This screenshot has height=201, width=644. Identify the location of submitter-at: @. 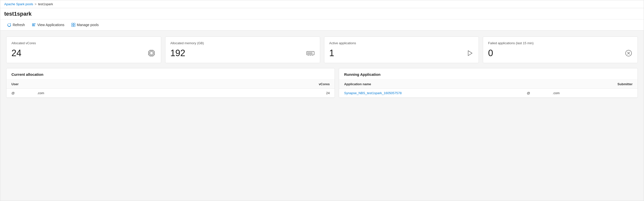
(528, 93).